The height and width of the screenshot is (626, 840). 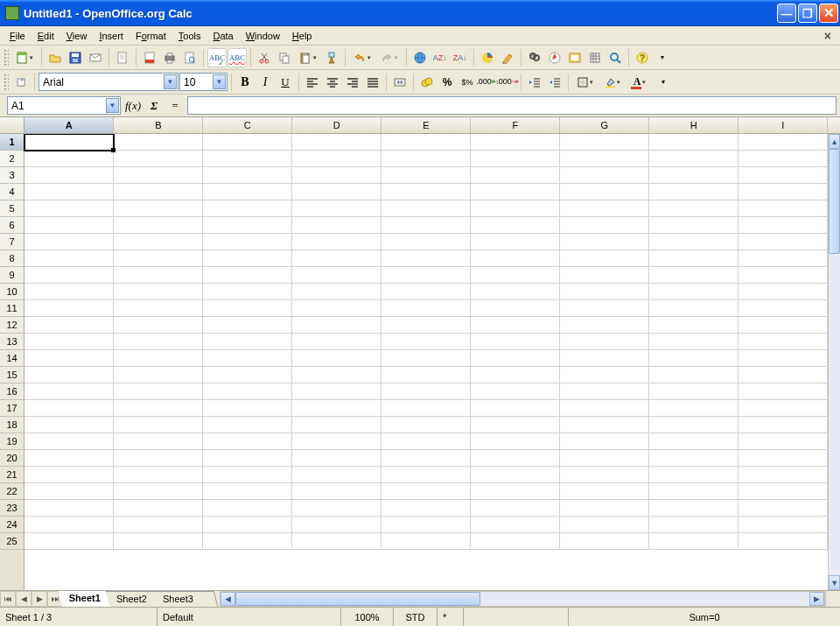 I want to click on cell-B11, so click(x=158, y=308).